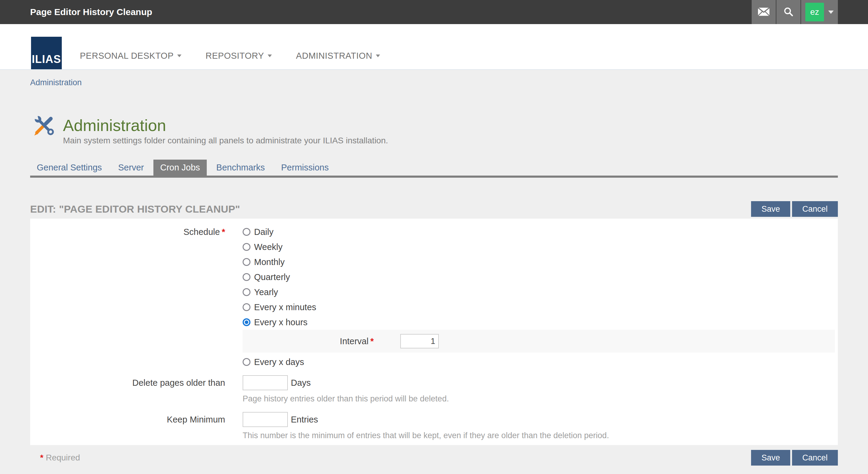  Describe the element at coordinates (391, 12) in the screenshot. I see `window-title: Page Editor History Cleanup` at that location.